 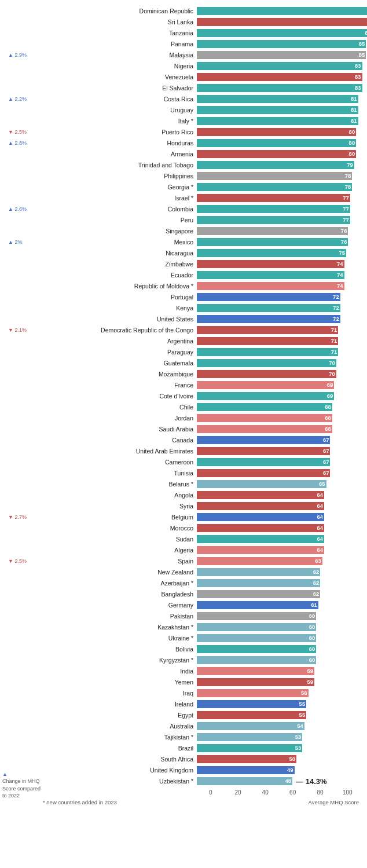 What do you see at coordinates (119, 561) in the screenshot?
I see `country-label: ▼ 2.5%Spain` at bounding box center [119, 561].